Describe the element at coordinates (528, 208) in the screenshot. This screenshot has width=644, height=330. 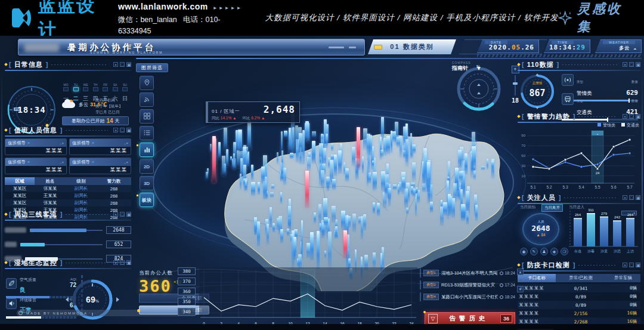
I see `persons-tab: 当日抓拍` at that location.